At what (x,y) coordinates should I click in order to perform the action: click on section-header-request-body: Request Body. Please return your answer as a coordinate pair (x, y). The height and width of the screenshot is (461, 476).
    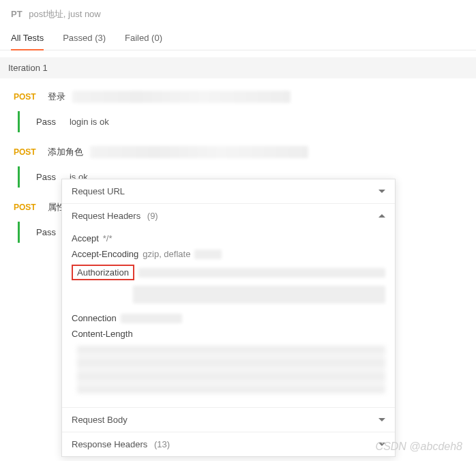
    Looking at the image, I should click on (228, 420).